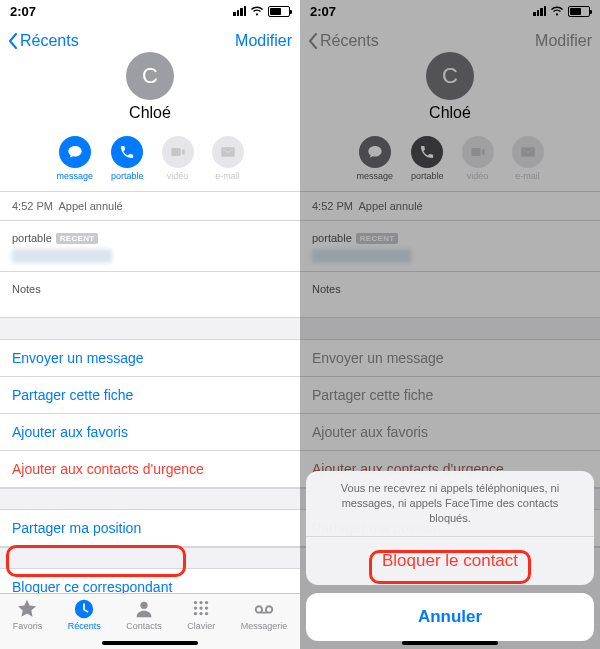 The image size is (600, 649). Describe the element at coordinates (264, 614) in the screenshot. I see `tab-voicemail: Messagerie` at that location.